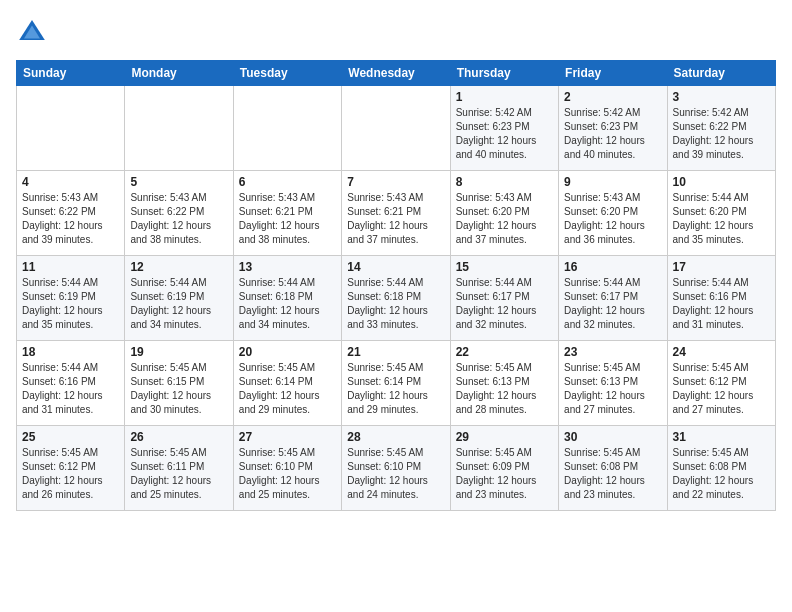 The height and width of the screenshot is (612, 792). What do you see at coordinates (396, 437) in the screenshot?
I see `day-number: 28` at bounding box center [396, 437].